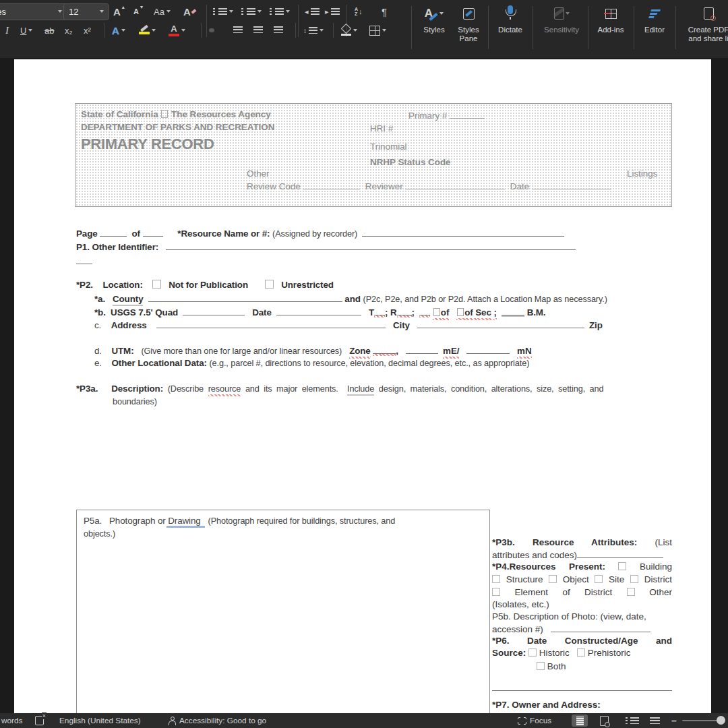 The width and height of the screenshot is (728, 728). What do you see at coordinates (562, 20) in the screenshot?
I see `sensitivity-button: Sensitivity` at bounding box center [562, 20].